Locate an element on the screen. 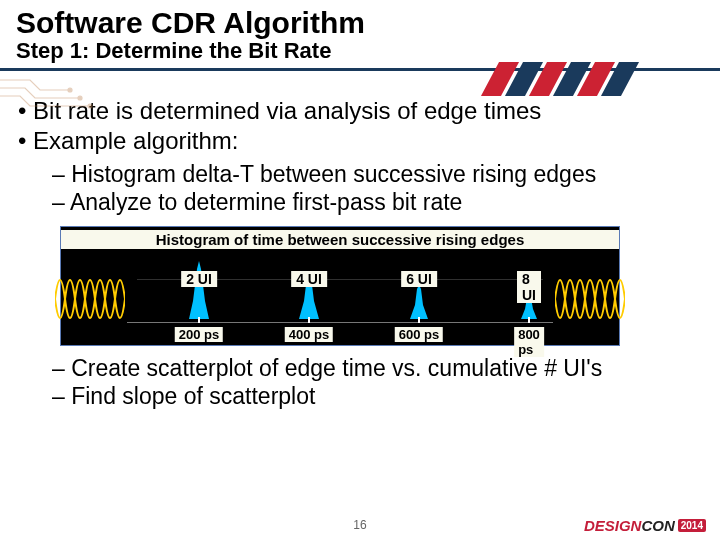 The height and width of the screenshot is (540, 720). ps-labels-row: 200 ps 400 ps 600 ps 800 ps is located at coordinates (340, 335).